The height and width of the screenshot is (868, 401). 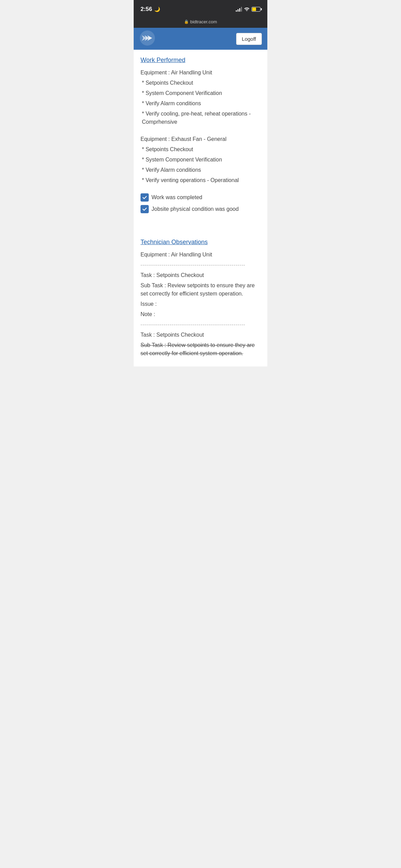 I want to click on status-bar: 2:56 🌙, so click(x=200, y=9).